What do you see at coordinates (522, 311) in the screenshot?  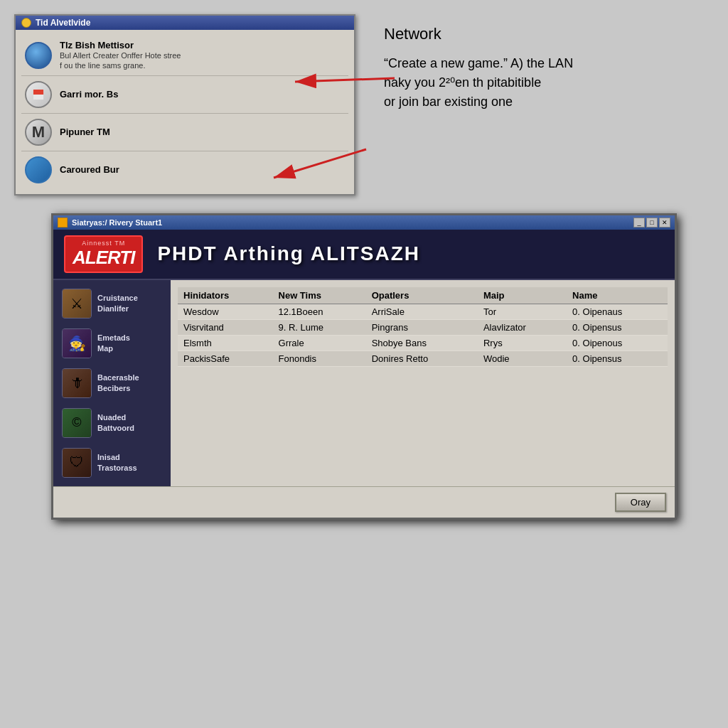 I see `table-cell: Tor` at bounding box center [522, 311].